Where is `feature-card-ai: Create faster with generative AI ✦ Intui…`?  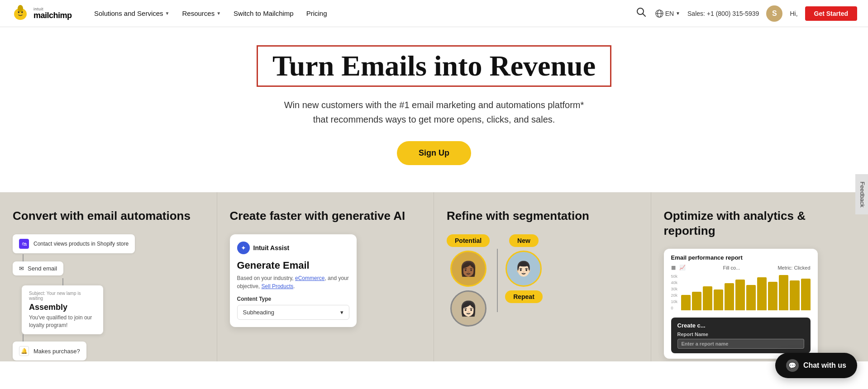 feature-card-ai: Create faster with generative AI ✦ Intui… is located at coordinates (326, 277).